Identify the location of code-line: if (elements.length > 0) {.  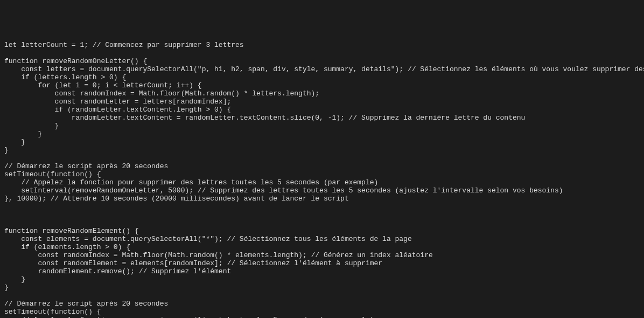
(322, 247).